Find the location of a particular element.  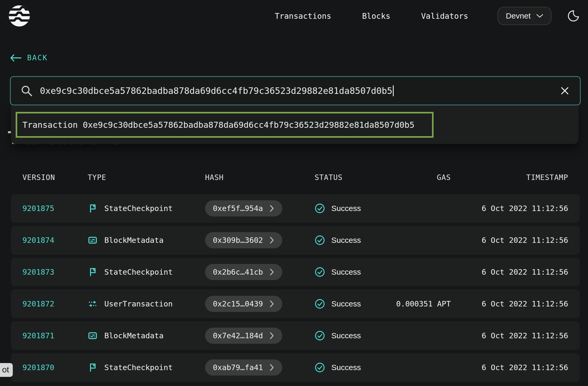

hash-pill-button: 0xab79…fa41 is located at coordinates (244, 367).